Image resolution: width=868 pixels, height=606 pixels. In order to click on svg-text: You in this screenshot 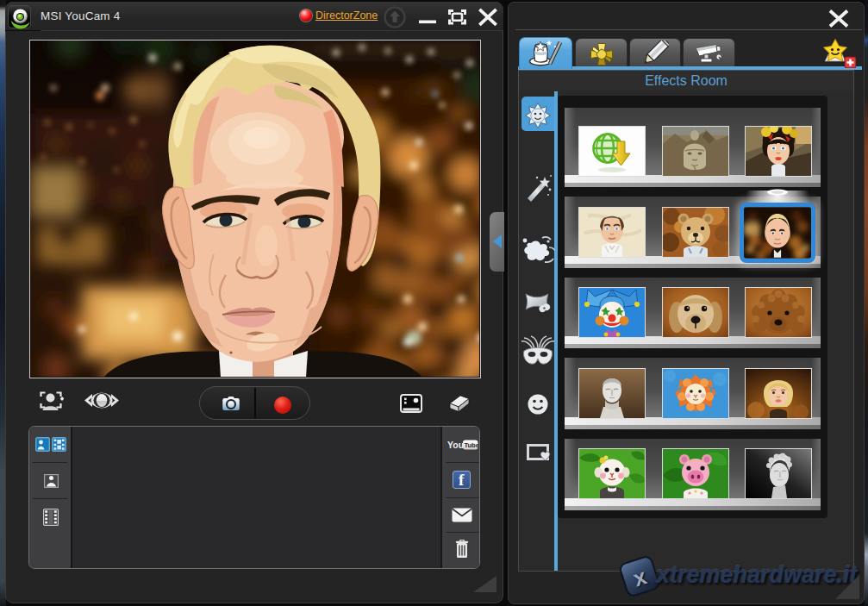, I will do `click(455, 445)`.